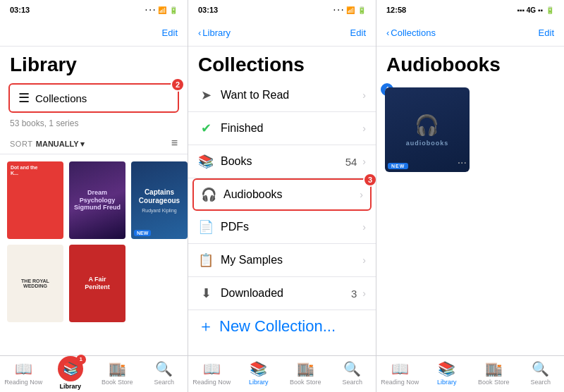 The width and height of the screenshot is (564, 392). What do you see at coordinates (258, 369) in the screenshot?
I see `library-icon-mid: 📚` at bounding box center [258, 369].